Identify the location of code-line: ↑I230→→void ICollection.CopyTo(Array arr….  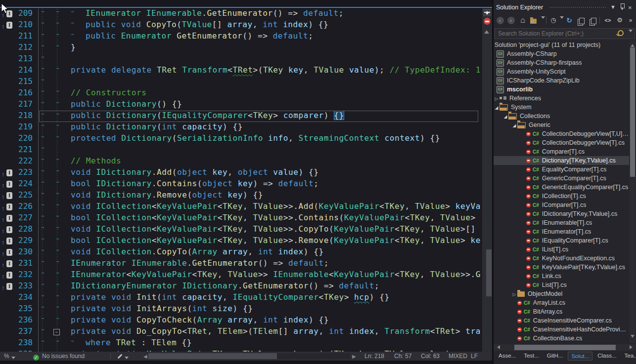
(241, 253).